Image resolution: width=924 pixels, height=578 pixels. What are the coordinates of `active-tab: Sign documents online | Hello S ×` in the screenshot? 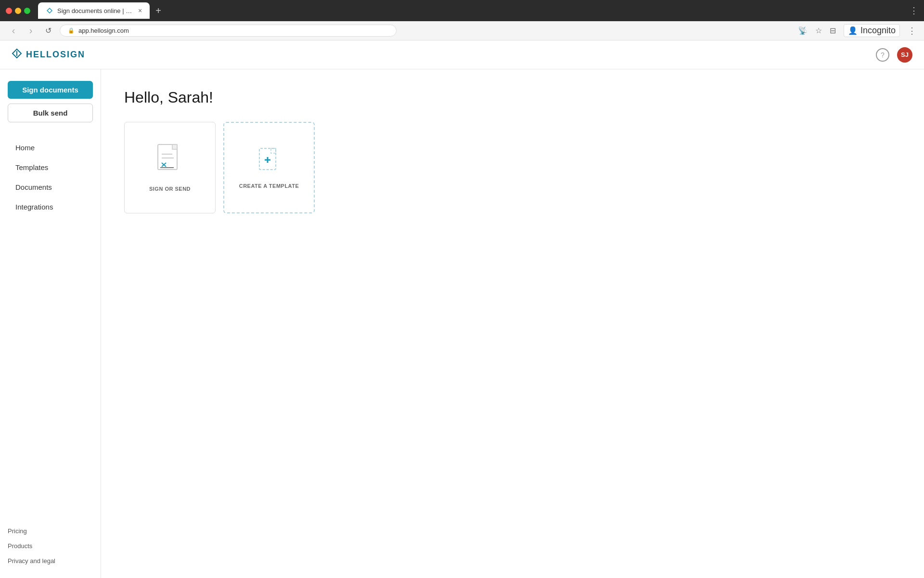 It's located at (94, 11).